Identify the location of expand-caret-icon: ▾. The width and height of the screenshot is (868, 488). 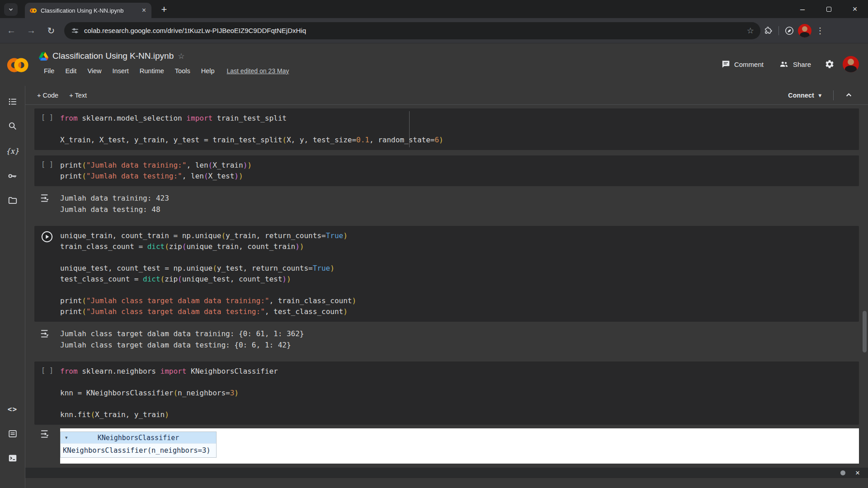
(66, 437).